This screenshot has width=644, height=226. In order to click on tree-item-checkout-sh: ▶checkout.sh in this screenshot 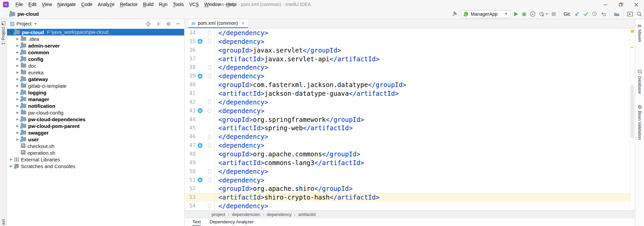, I will do `click(96, 146)`.